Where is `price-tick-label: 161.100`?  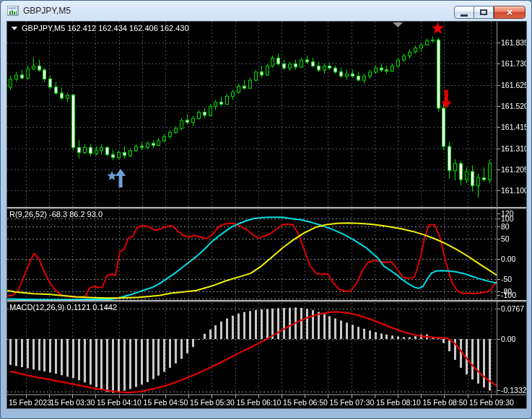 price-tick-label: 161.100 is located at coordinates (514, 190).